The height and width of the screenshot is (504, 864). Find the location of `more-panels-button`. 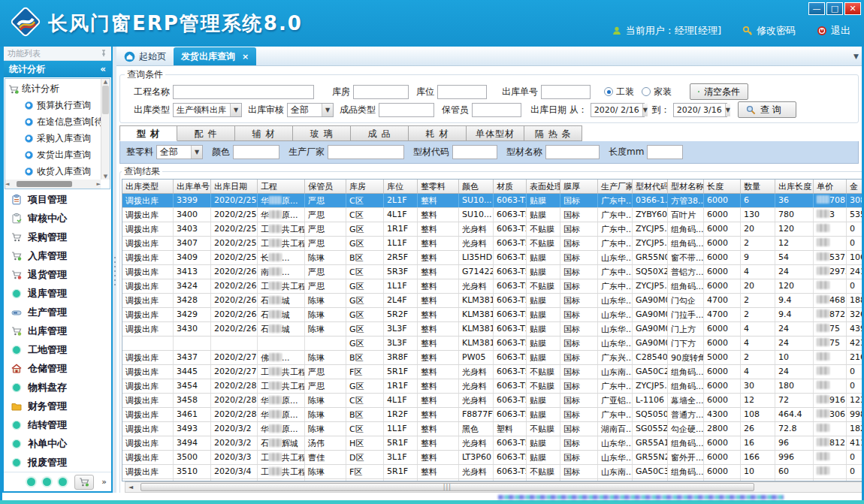

more-panels-button is located at coordinates (84, 482).